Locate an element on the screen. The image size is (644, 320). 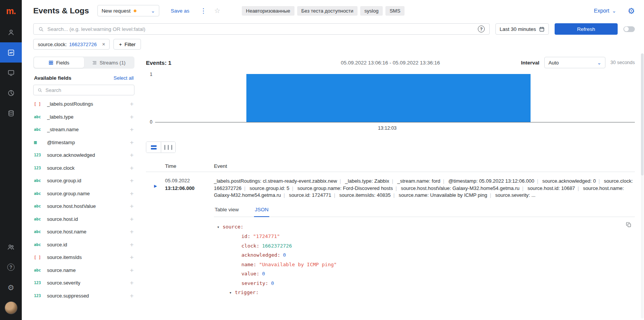
plus-icon: + is located at coordinates (120, 44).